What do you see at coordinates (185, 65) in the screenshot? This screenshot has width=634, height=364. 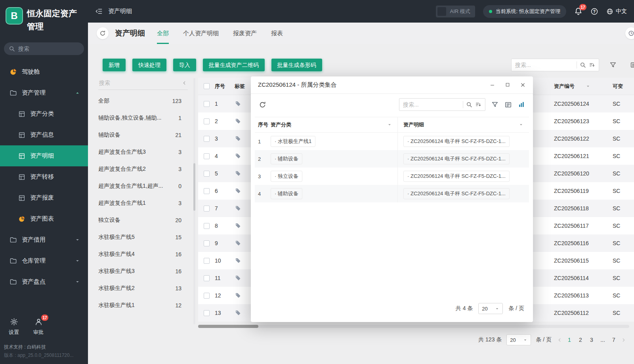 I see `import-button: 导入` at bounding box center [185, 65].